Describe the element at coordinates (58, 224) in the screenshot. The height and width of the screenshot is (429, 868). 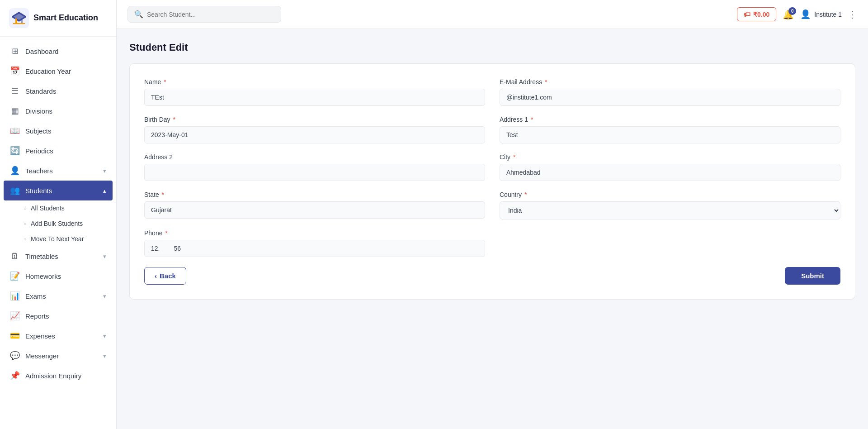
I see `sidebar-sub-item-add-bulk-students: ○ Add Bulk Students` at that location.